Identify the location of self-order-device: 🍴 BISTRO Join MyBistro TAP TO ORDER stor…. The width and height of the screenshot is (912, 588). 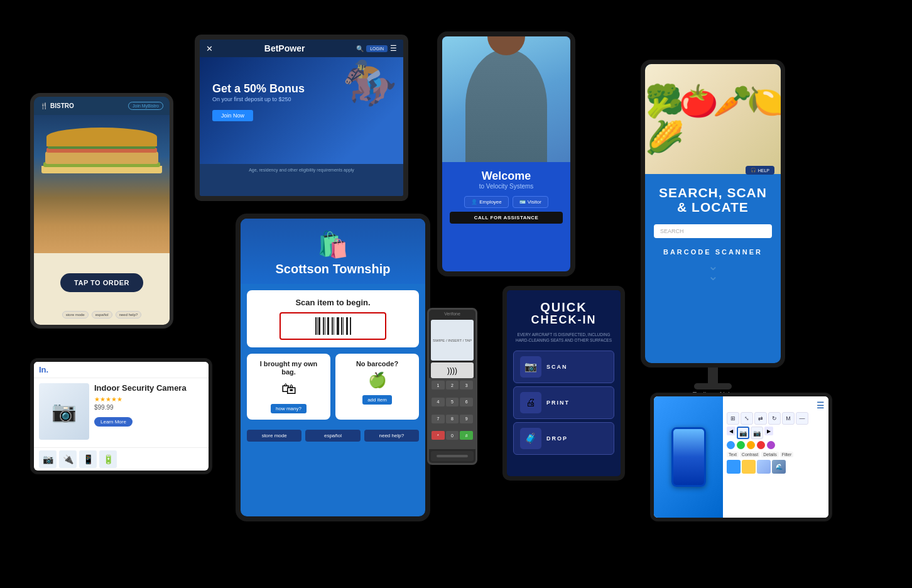
(102, 211).